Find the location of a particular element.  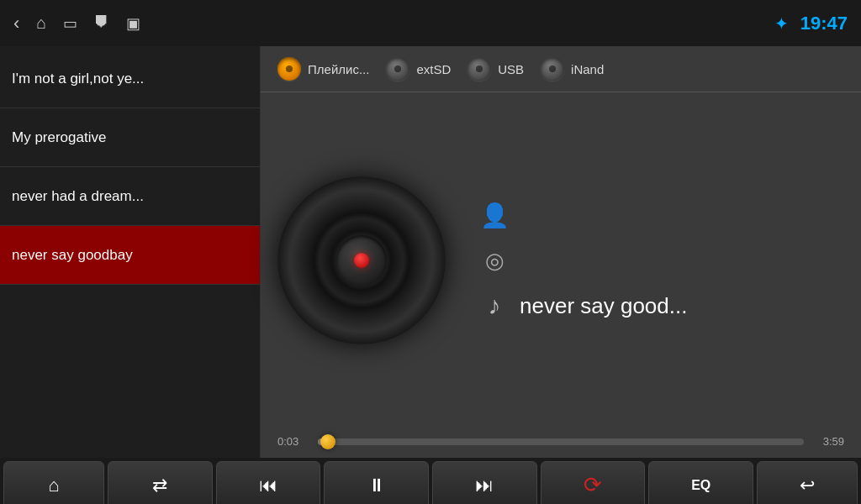

bottom-bar: ⌂ ⇄ ⏮ ⏸ ⏭ ⟳ EQ ↩ is located at coordinates (430, 480).